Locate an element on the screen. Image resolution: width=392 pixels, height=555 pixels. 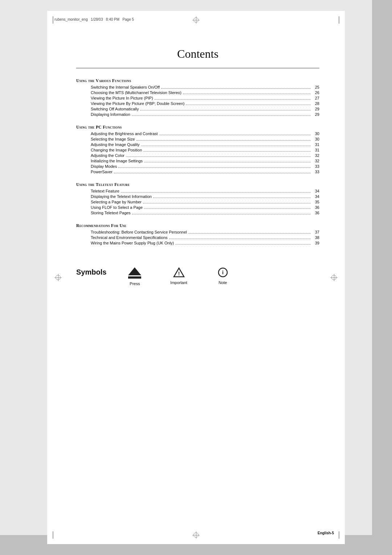
symbol-note: i Note is located at coordinates (223, 276).